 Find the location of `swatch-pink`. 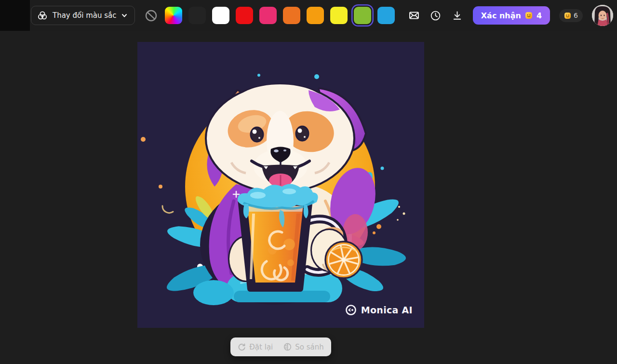

swatch-pink is located at coordinates (268, 15).